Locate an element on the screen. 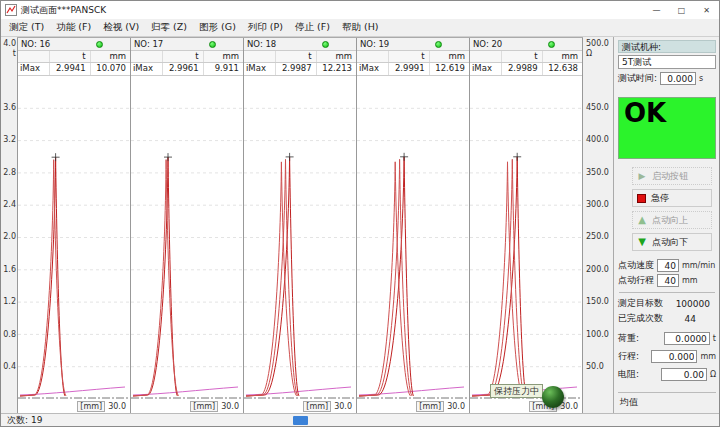 This screenshot has height=427, width=720. imax-t-value: 2.9941 is located at coordinates (69, 69).